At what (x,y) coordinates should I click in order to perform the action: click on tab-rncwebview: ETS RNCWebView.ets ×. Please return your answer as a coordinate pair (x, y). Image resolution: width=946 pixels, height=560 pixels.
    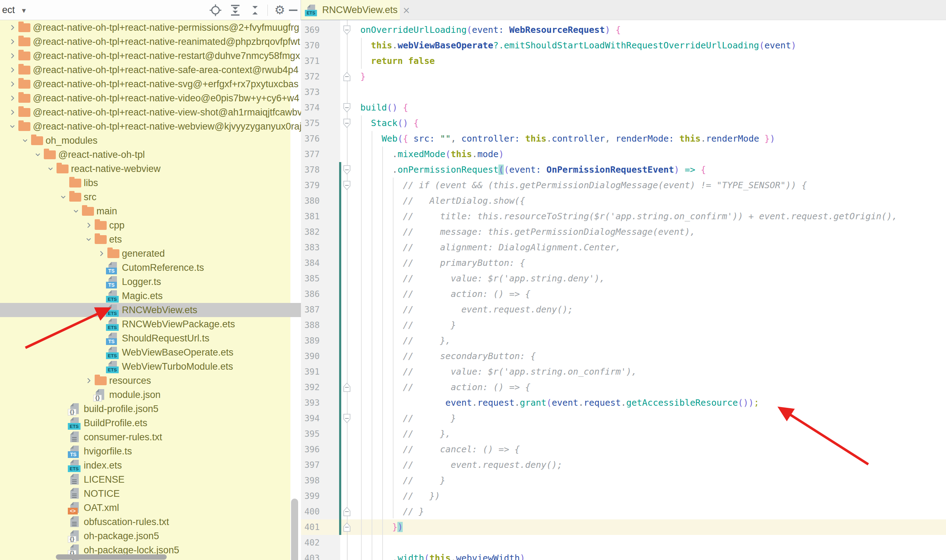
    Looking at the image, I should click on (350, 10).